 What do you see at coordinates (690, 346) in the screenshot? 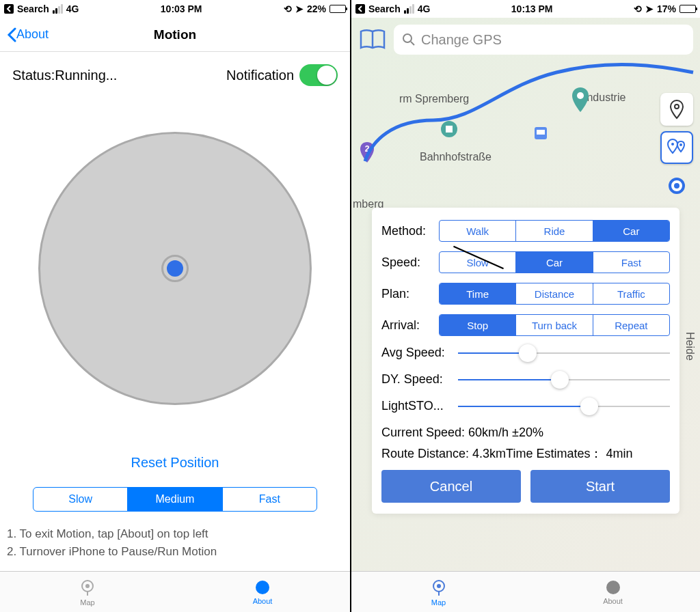
I see `map-label-heide: Heide` at bounding box center [690, 346].